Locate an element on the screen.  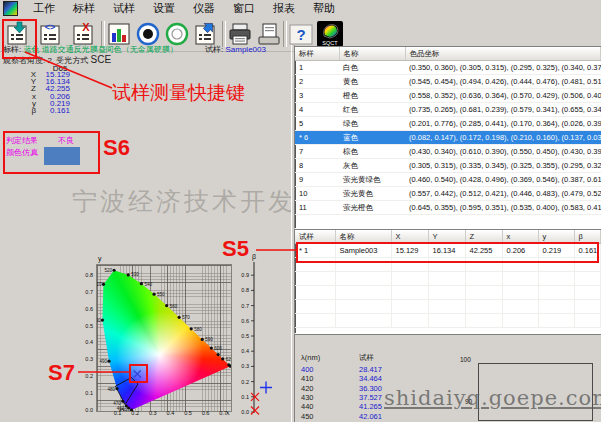
locus-label: 480 is located at coordinates (112, 390).